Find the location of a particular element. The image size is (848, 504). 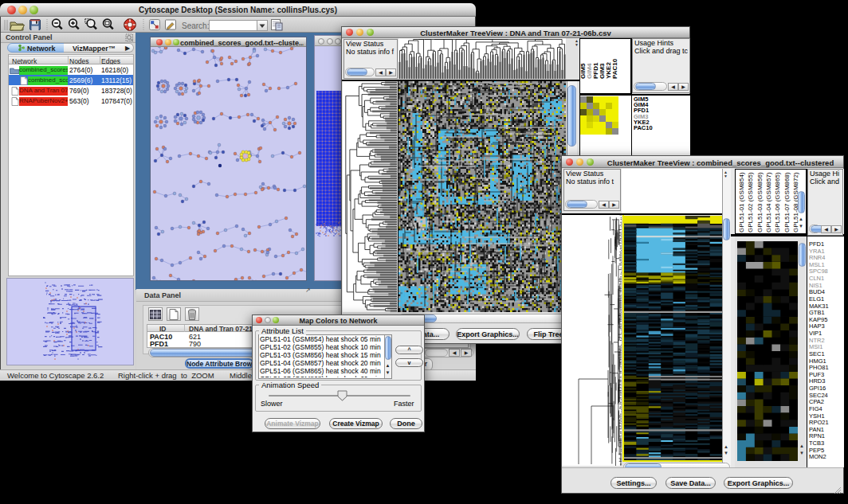

svg-text: GPL51-04 (GSM857) is located at coordinates (768, 202).